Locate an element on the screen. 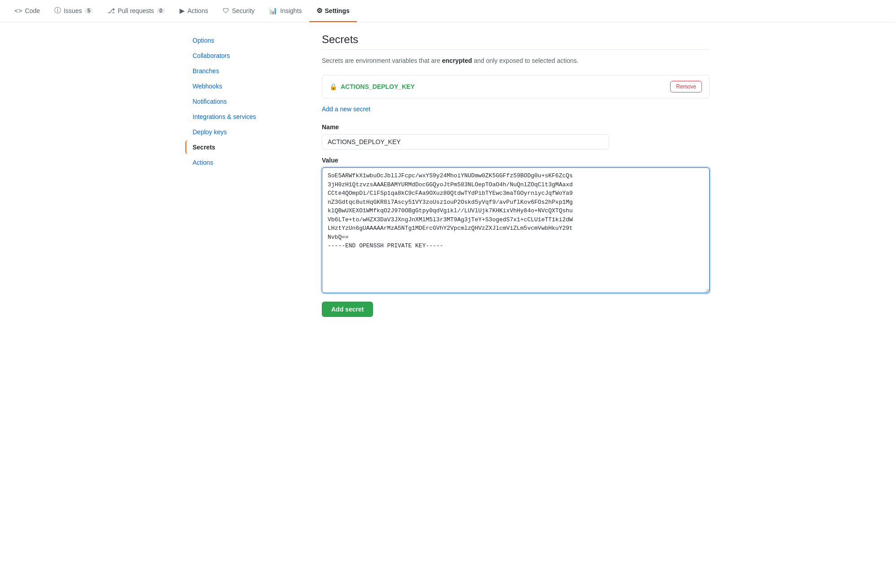 Image resolution: width=895 pixels, height=588 pixels. existing-secret-name: ACTIONS_DEPLOY_KEY is located at coordinates (378, 87).